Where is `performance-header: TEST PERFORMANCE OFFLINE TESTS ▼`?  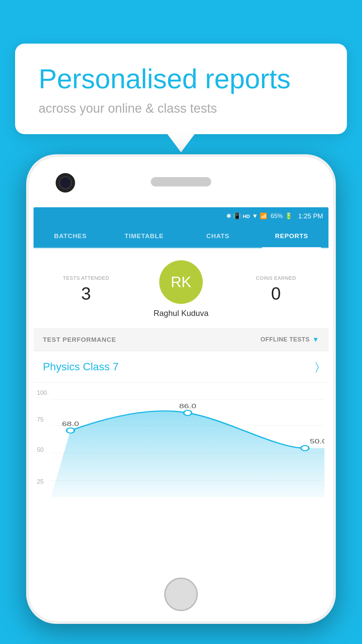 performance-header: TEST PERFORMANCE OFFLINE TESTS ▼ is located at coordinates (181, 340).